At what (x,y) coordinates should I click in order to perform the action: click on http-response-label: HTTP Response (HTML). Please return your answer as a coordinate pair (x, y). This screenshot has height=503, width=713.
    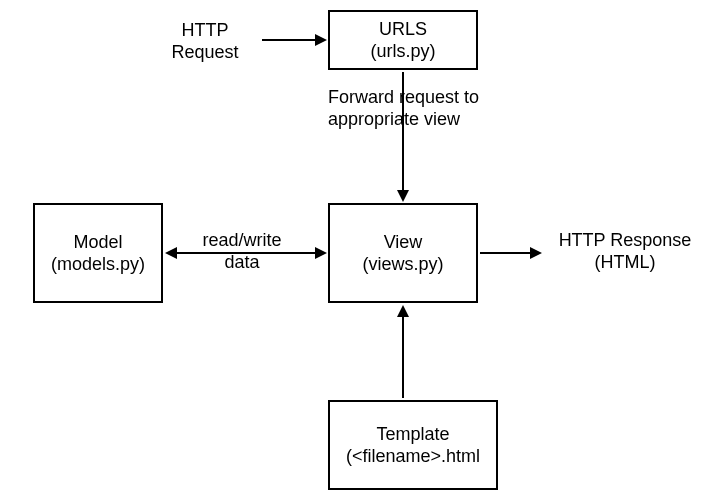
    Looking at the image, I should click on (625, 252).